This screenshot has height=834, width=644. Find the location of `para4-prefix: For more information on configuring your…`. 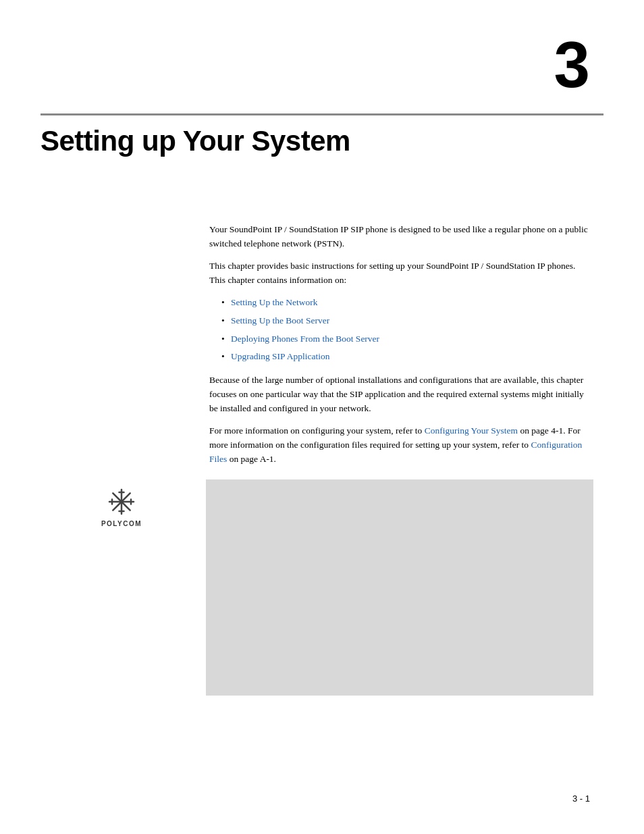

para4-prefix: For more information on configuring your… is located at coordinates (317, 431).